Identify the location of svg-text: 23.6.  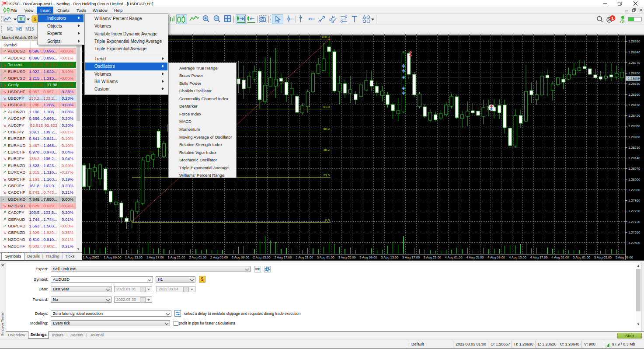
(326, 175).